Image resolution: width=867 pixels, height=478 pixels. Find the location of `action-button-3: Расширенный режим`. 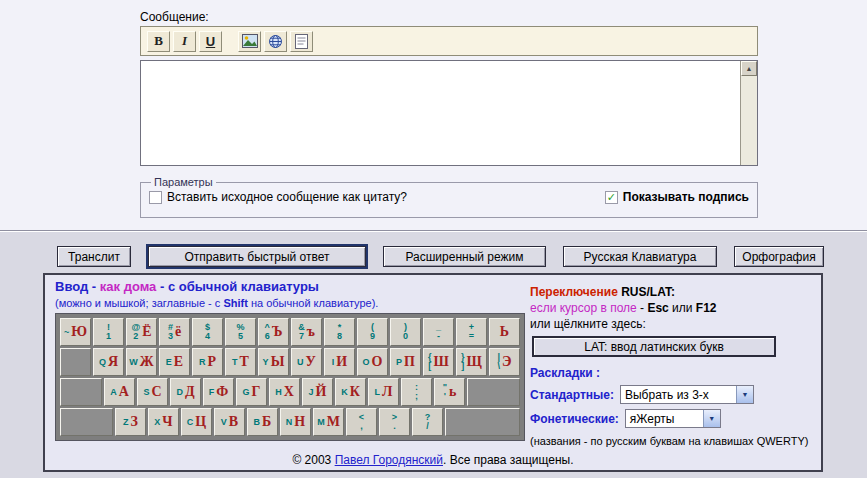

action-button-3: Расширенный режим is located at coordinates (464, 256).